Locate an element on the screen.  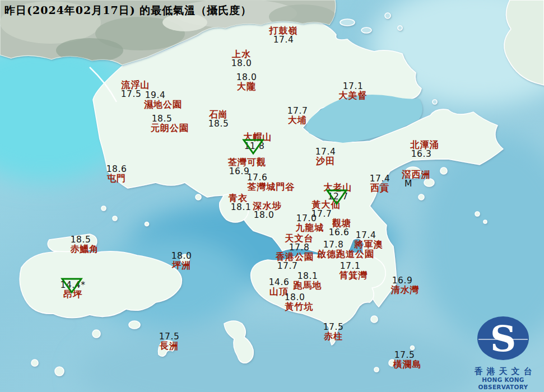
station: 18.1跑馬地 is located at coordinates (308, 281).